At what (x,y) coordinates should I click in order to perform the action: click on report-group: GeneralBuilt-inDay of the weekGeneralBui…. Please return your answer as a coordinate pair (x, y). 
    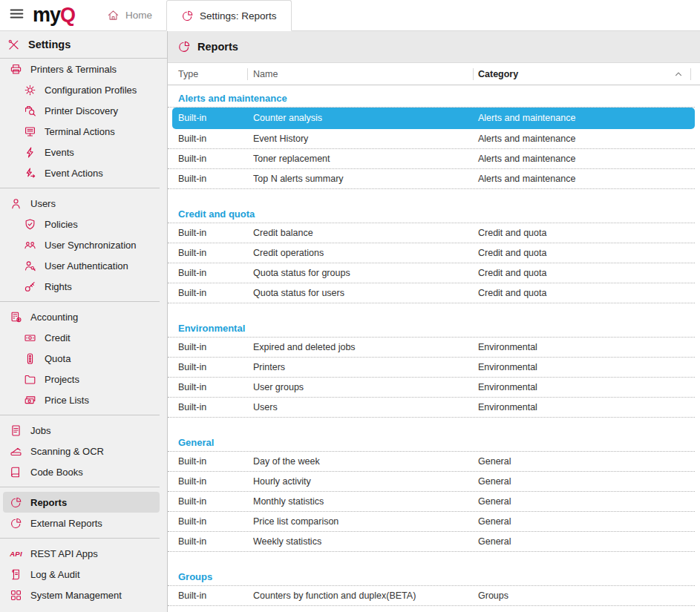
    Looking at the image, I should click on (434, 493).